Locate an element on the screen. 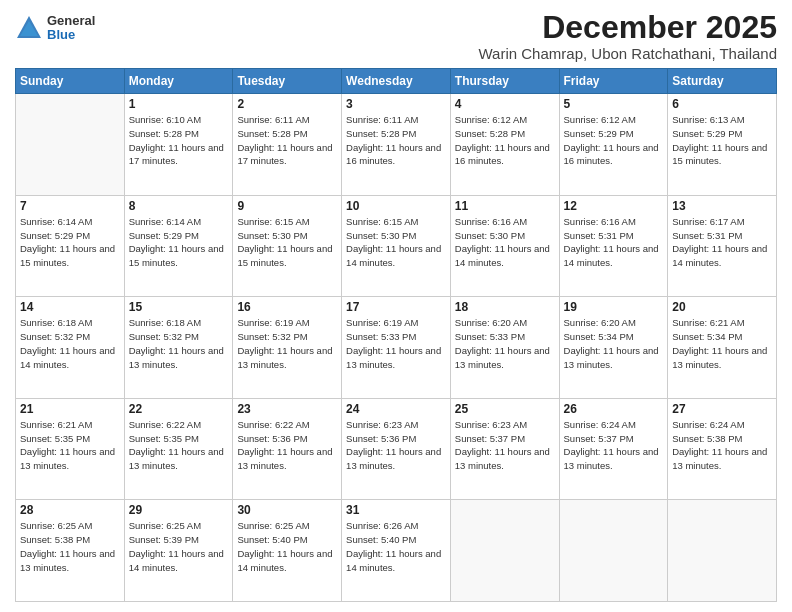  day-info: Sunrise: 6:20 AMSunset: 5:33 PMDaylight:… is located at coordinates (505, 344).